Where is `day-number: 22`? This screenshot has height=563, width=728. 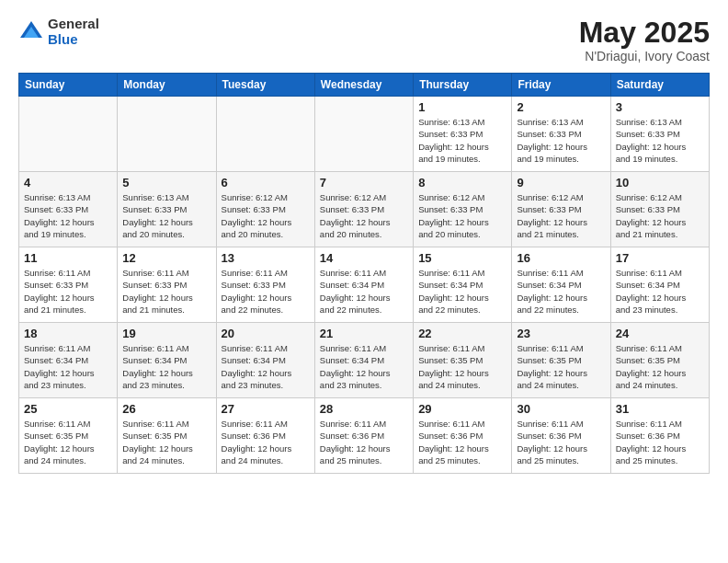 day-number: 22 is located at coordinates (462, 333).